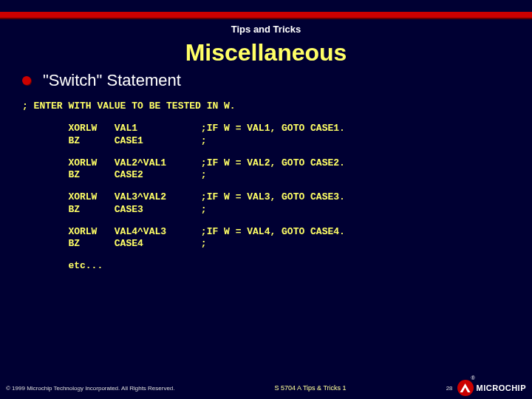  Describe the element at coordinates (27, 81) in the screenshot. I see `bullet-icon` at that location.